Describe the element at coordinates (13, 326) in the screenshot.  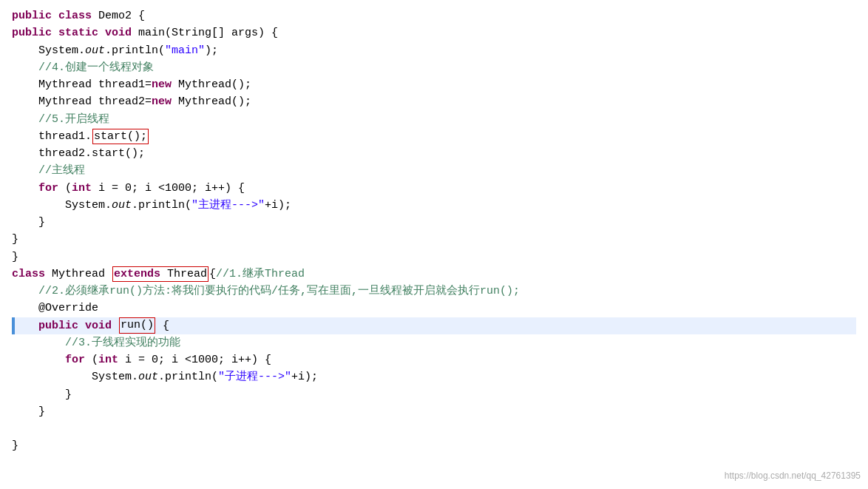
I see `line-marker` at that location.